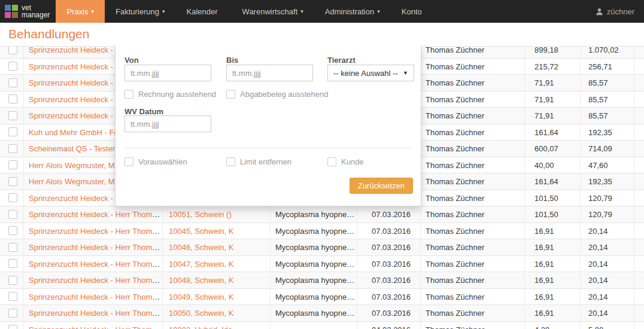  What do you see at coordinates (201, 264) in the screenshot?
I see `patient-link: 10047, Schwein, K` at bounding box center [201, 264].